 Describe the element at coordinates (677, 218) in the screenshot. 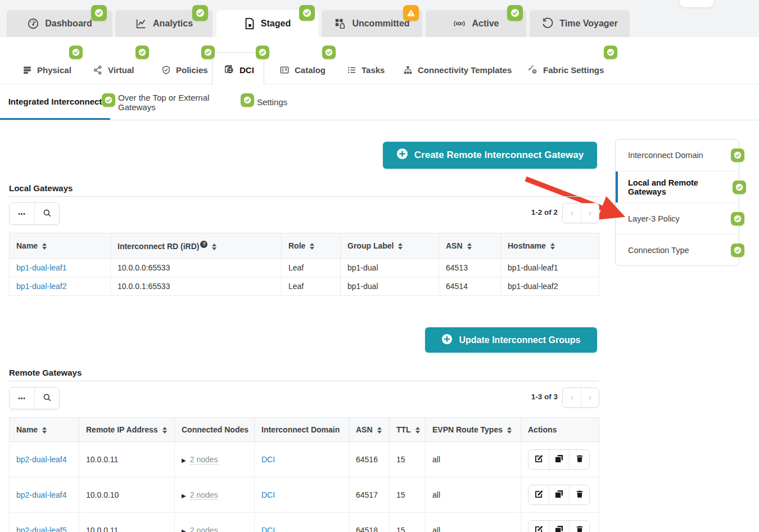

I see `sidebar-item-layer-3-policy: Layer-3 Policy` at that location.